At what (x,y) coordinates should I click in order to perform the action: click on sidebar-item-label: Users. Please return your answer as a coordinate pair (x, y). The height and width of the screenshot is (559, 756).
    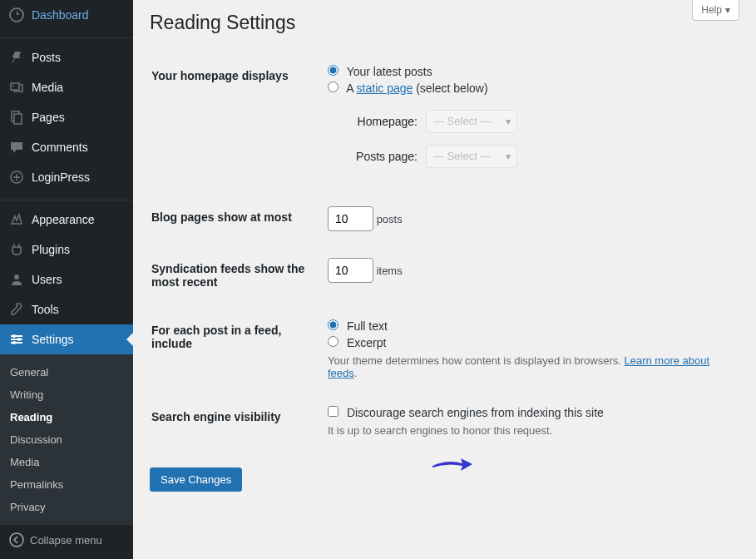
    Looking at the image, I should click on (47, 280).